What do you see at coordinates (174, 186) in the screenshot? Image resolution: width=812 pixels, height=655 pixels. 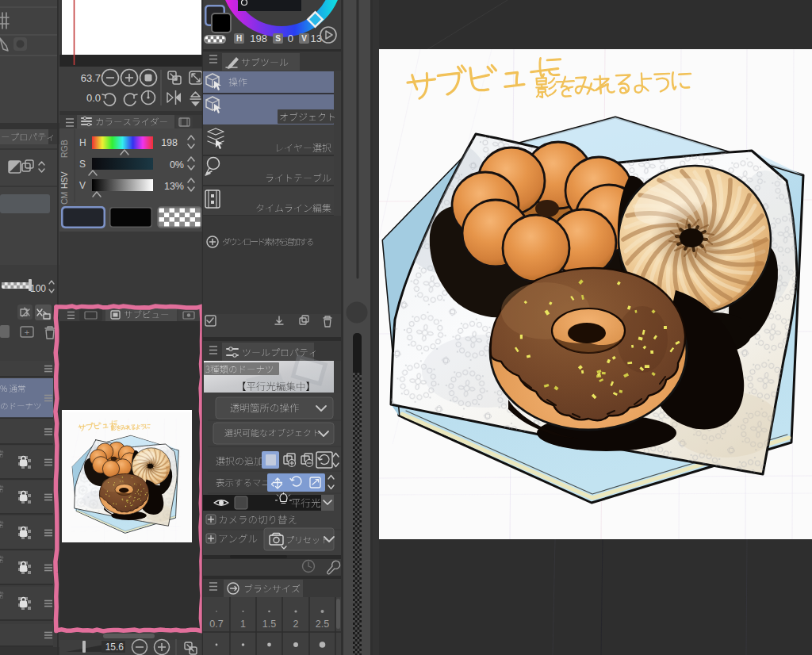 I see `svg-text: 13%` at bounding box center [174, 186].